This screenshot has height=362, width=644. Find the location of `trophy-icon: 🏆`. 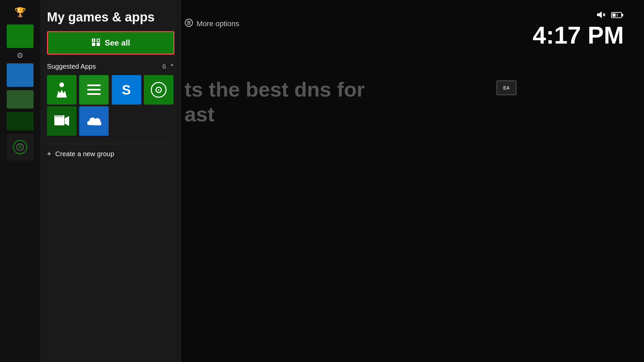

trophy-icon: 🏆 is located at coordinates (20, 12).